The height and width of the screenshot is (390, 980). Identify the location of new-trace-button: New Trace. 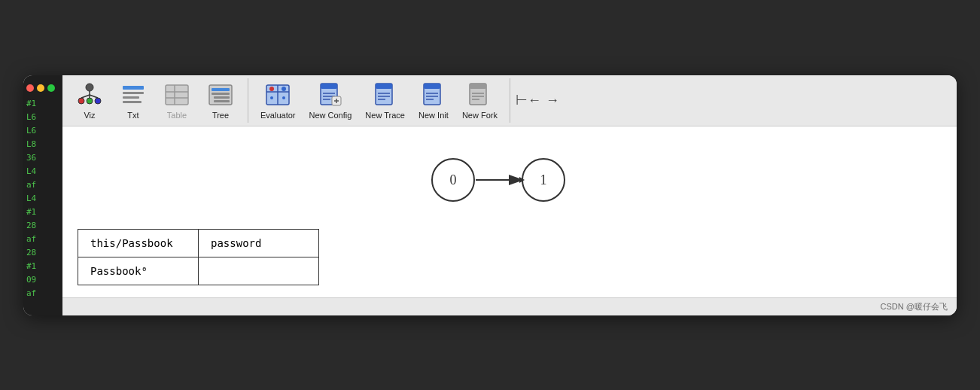
(385, 101).